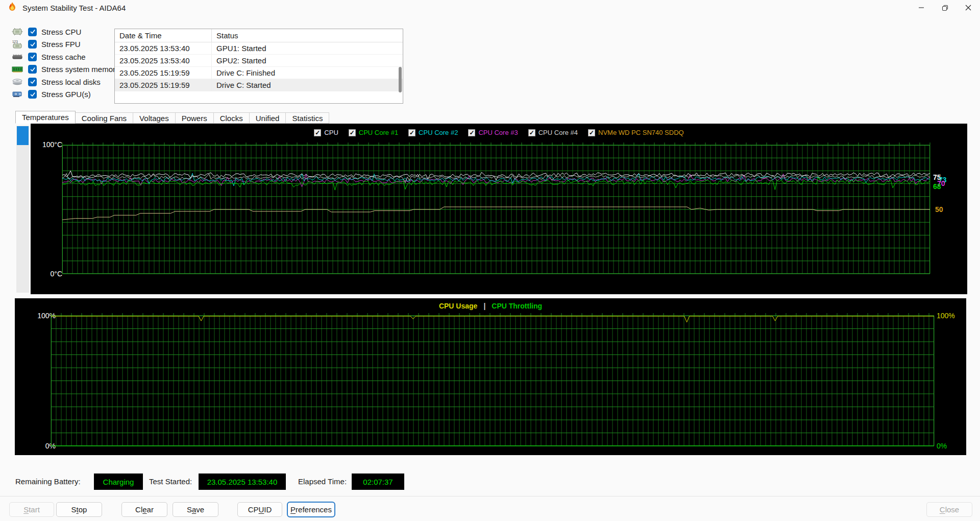 The height and width of the screenshot is (521, 980). I want to click on log-scrollbar-thumb, so click(400, 80).